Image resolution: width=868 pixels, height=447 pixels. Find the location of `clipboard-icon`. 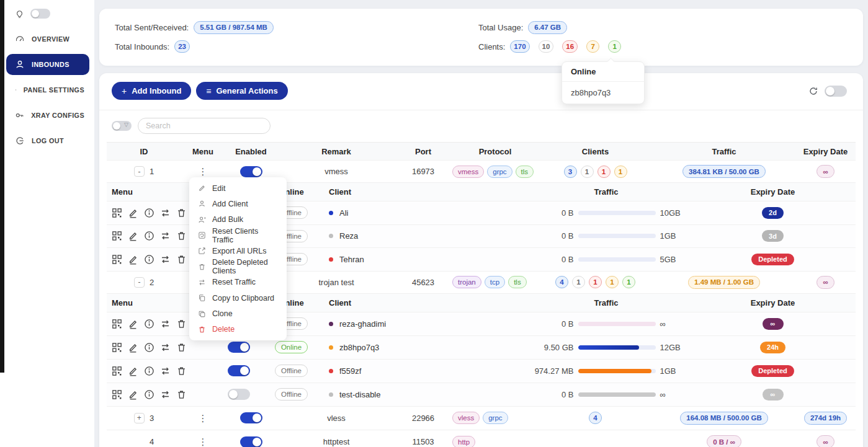

clipboard-icon is located at coordinates (202, 298).